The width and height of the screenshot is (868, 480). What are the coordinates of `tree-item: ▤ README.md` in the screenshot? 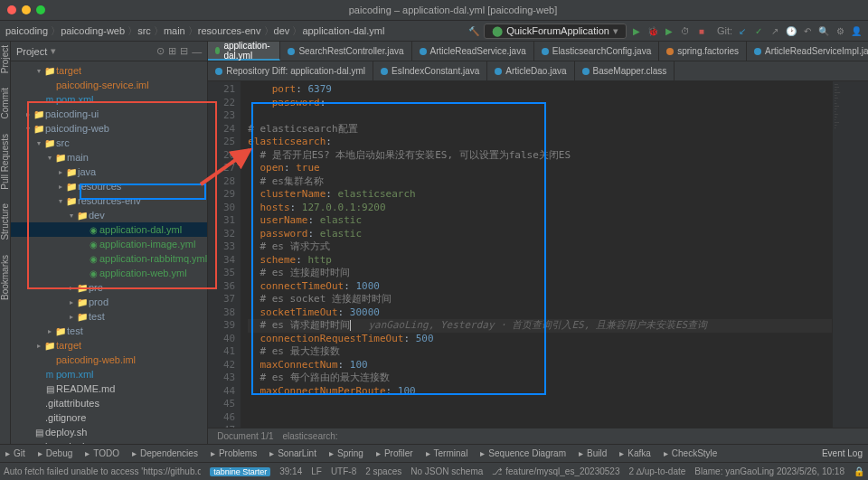 It's located at (108, 389).